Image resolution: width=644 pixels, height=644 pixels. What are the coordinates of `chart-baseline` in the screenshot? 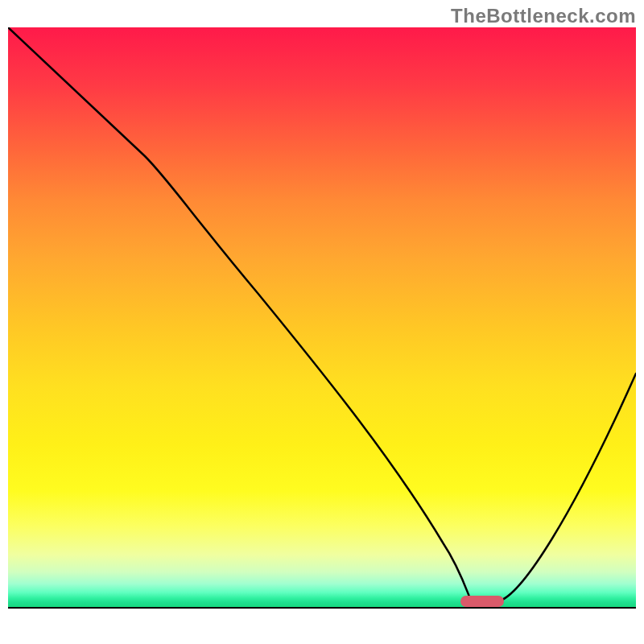 It's located at (322, 608).